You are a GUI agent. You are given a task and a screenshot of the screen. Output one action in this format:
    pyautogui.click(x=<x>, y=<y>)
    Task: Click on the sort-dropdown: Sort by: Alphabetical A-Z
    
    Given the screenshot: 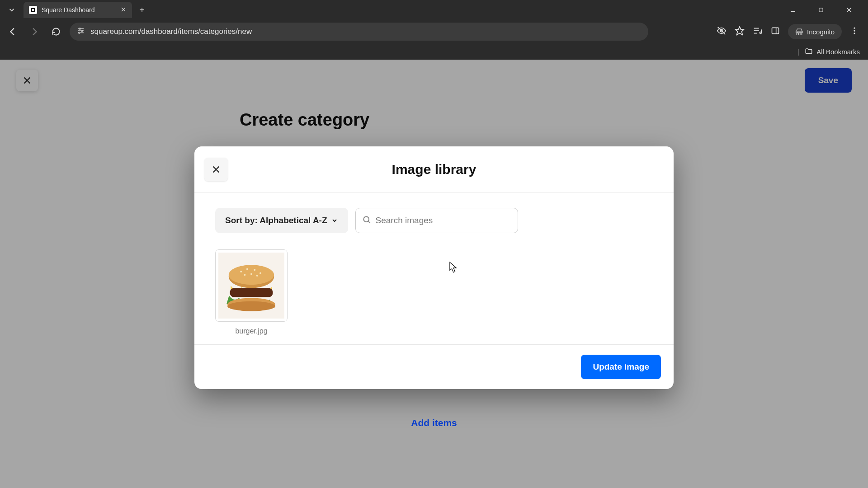 What is the action you would take?
    pyautogui.click(x=282, y=221)
    